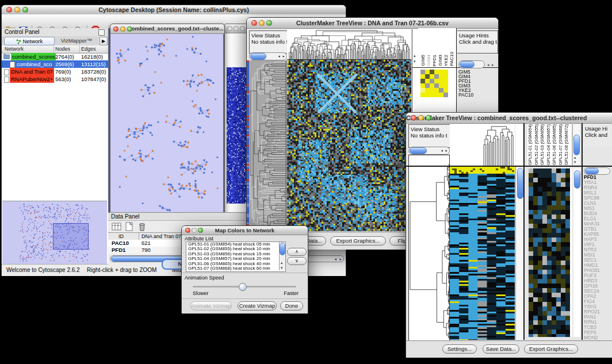 Image resolution: width=612 pixels, height=364 pixels. What do you see at coordinates (167, 29) in the screenshot?
I see `network-view-titlebar: combined_scores_good.txt--cluste...` at bounding box center [167, 29].